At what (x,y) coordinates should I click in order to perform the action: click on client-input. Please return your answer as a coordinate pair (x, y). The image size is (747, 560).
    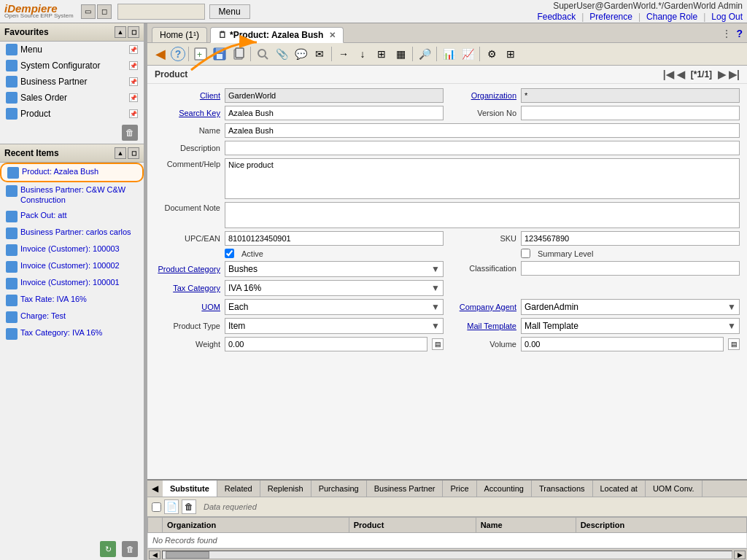
    Looking at the image, I should click on (334, 96).